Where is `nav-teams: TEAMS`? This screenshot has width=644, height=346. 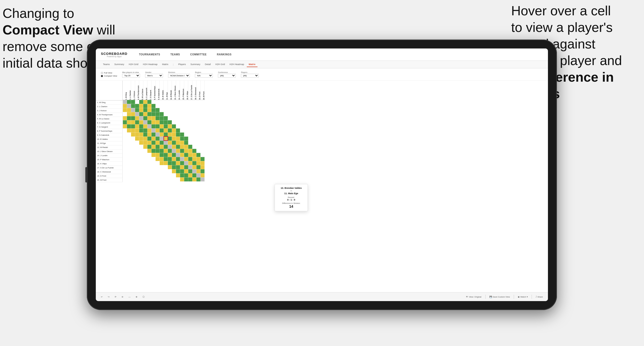
nav-teams: TEAMS is located at coordinates (175, 55).